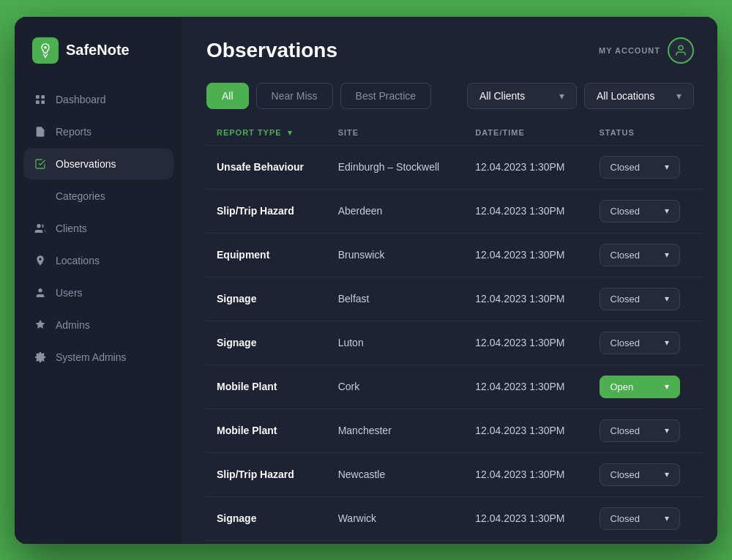 Image resolution: width=732 pixels, height=560 pixels. What do you see at coordinates (397, 299) in the screenshot?
I see `cell-site: Belfast` at bounding box center [397, 299].